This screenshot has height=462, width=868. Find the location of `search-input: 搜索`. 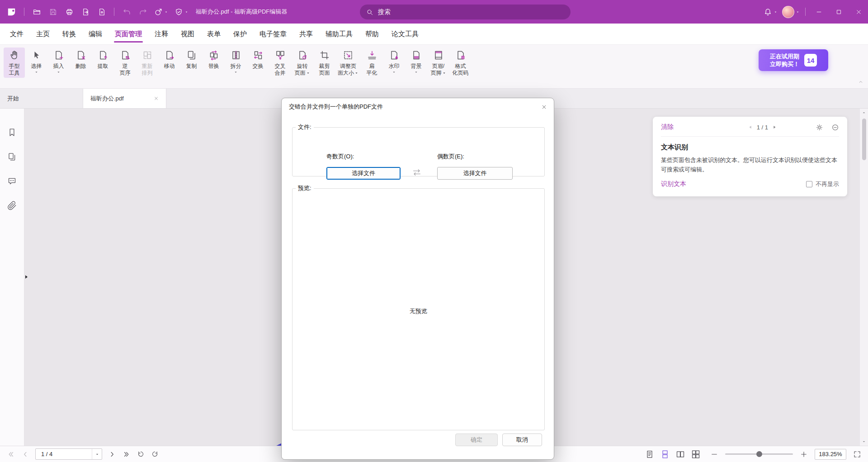

search-input: 搜索 is located at coordinates (465, 12).